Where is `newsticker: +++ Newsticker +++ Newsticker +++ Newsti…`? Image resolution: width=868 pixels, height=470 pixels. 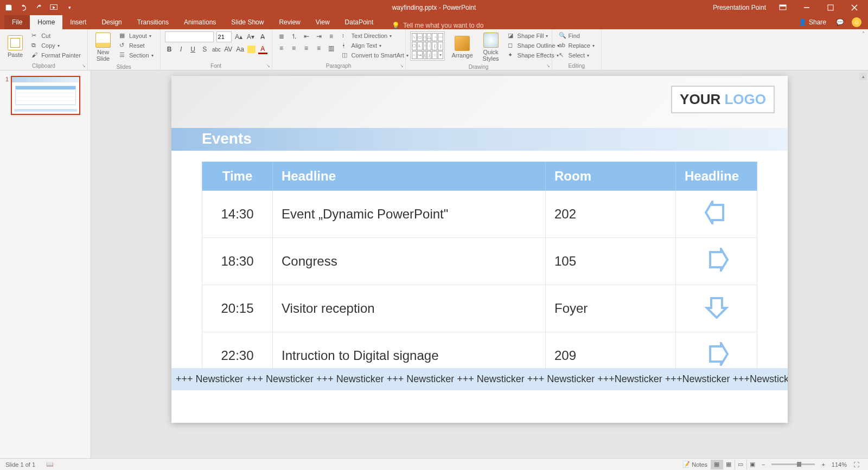
newsticker: +++ Newsticker +++ Newsticker +++ Newsti… is located at coordinates (480, 379).